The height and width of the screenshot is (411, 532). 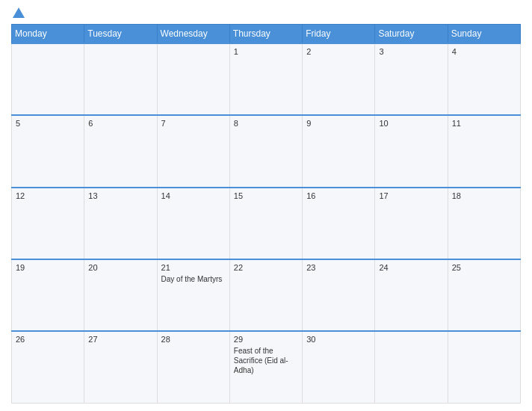 I want to click on calendar-cell: 2, so click(x=339, y=79).